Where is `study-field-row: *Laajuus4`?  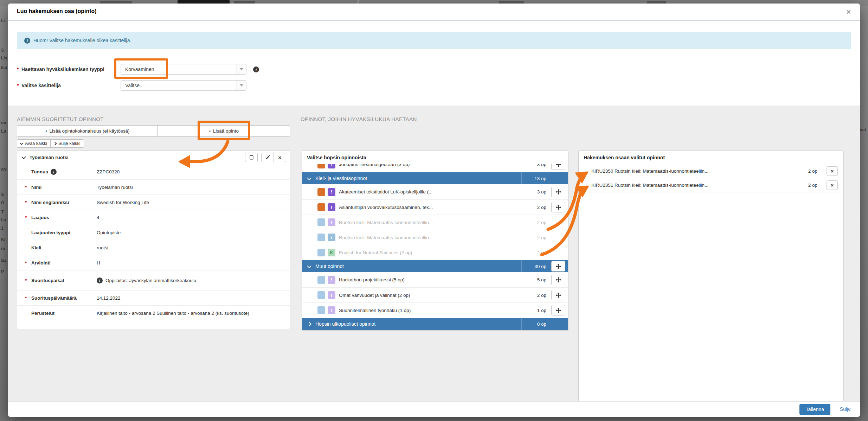
study-field-row: *Laajuus4 is located at coordinates (153, 217).